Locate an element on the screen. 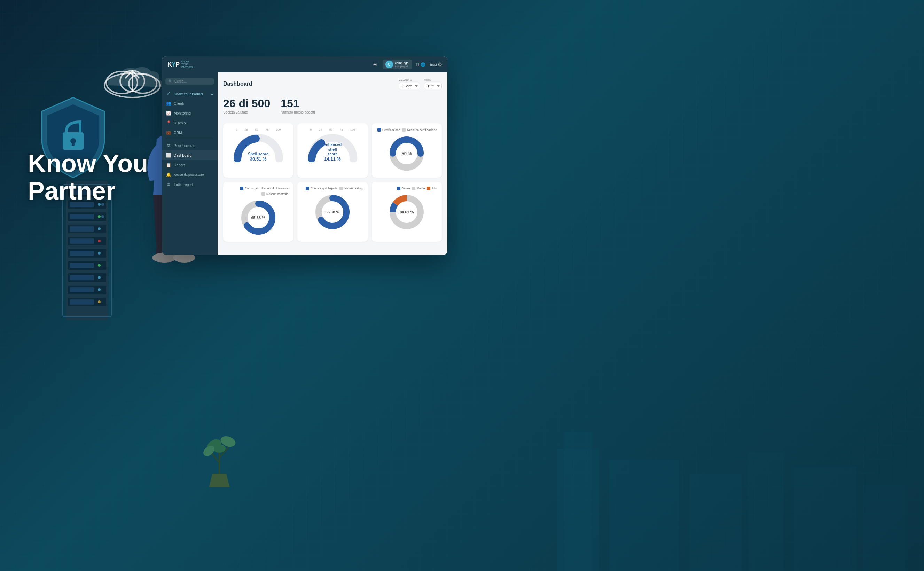 The image size is (924, 571). search-box: 🔍 is located at coordinates (190, 82).